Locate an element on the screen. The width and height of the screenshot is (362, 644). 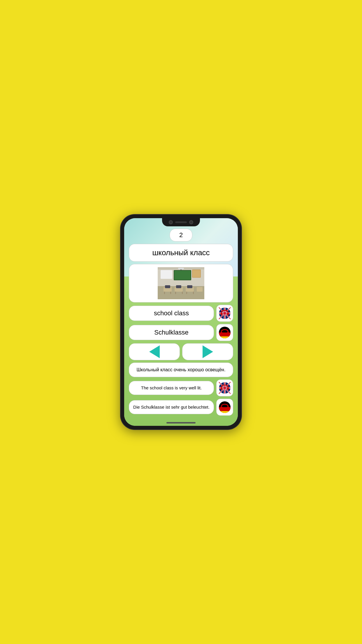
german-sentence-text: Die Schulklasse ist sehr gut beleuchtet. is located at coordinates (171, 407).